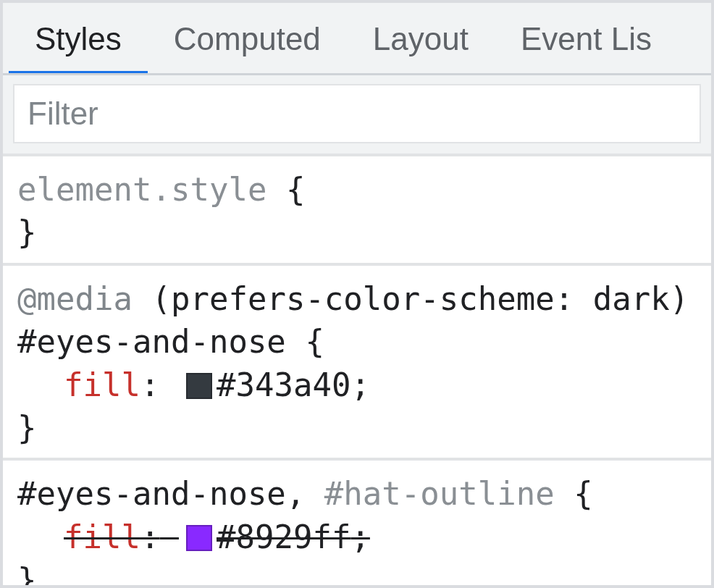  I want to click on declaration: fill: #343a40;, so click(380, 385).